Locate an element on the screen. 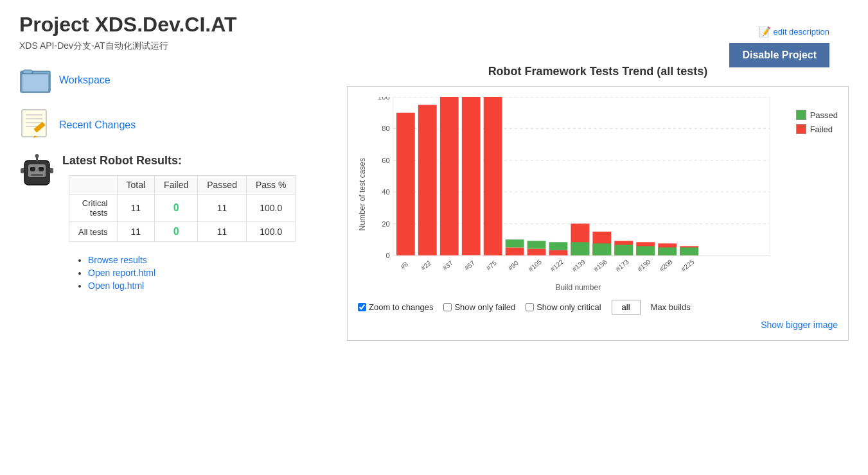 This screenshot has height=475, width=868. recent-changes-icon is located at coordinates (35, 125).